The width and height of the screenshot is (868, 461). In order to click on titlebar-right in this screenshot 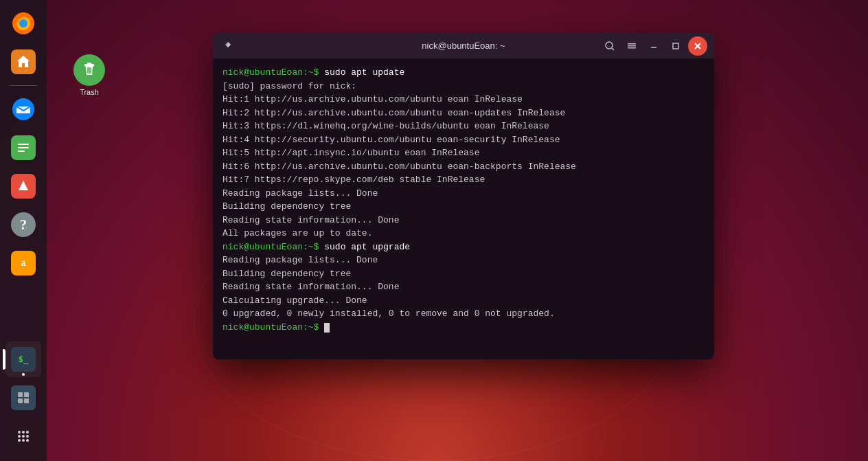, I will do `click(654, 46)`.